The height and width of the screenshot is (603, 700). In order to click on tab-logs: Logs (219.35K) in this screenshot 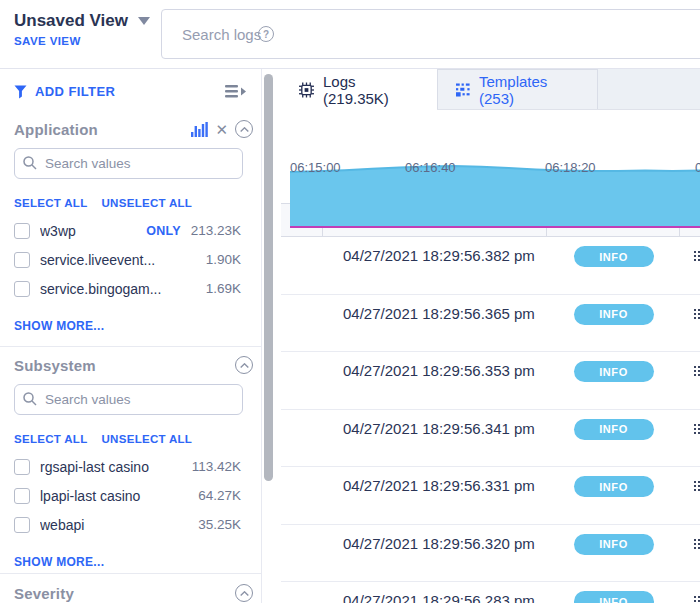, I will do `click(359, 90)`.